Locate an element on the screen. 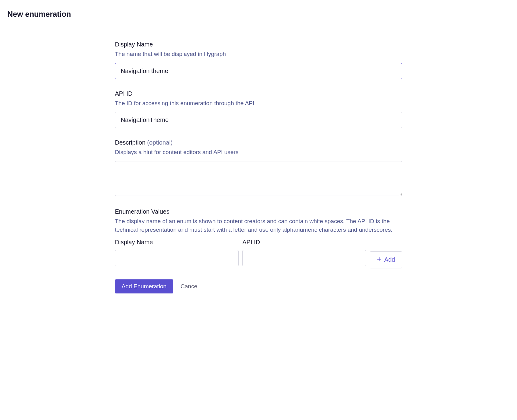  enum-api-id-input is located at coordinates (304, 258).